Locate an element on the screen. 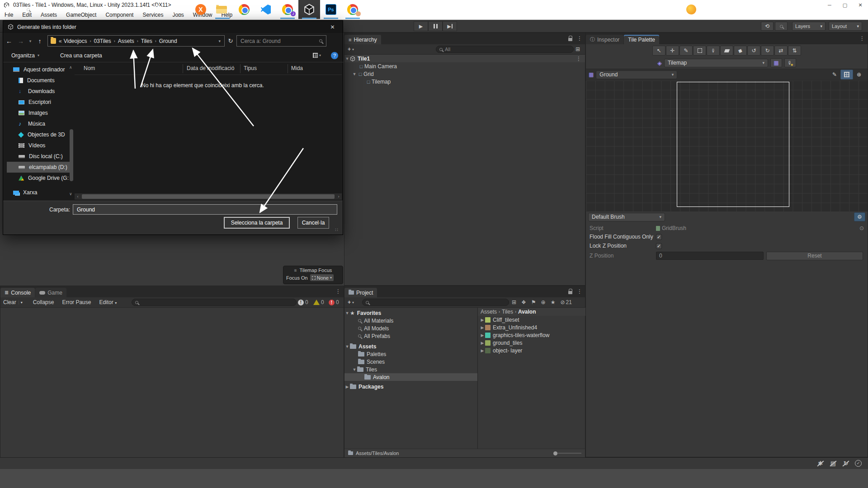 This screenshot has height=488, width=868. favorites-item: All Prefabs is located at coordinates (411, 336).